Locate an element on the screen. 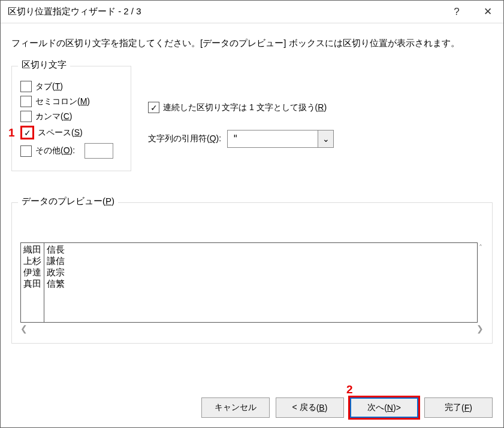 Image resolution: width=504 pixels, height=428 pixels. text-qualifier-dropdown: " ⌄ is located at coordinates (280, 139).